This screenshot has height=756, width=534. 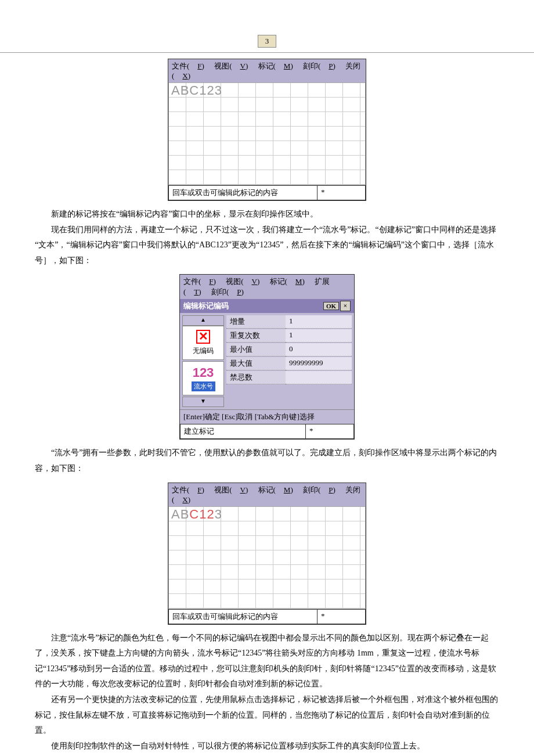 What do you see at coordinates (267, 715) in the screenshot?
I see `paragraph-5: 还有另一个更快捷的方法改变标记的位置，先使用鼠标点击选择标记，标记被选择后被一个…` at bounding box center [267, 715].